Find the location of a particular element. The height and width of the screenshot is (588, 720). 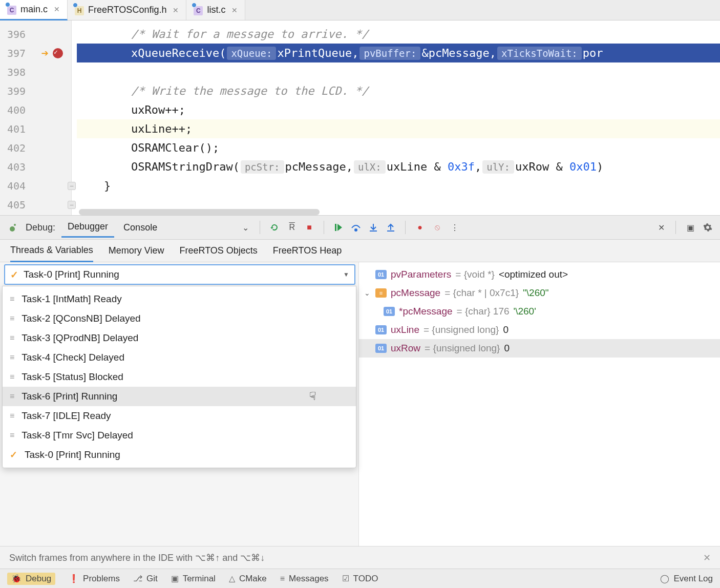

thread-item: ≡Task-7 [IDLE] Ready is located at coordinates (179, 416).